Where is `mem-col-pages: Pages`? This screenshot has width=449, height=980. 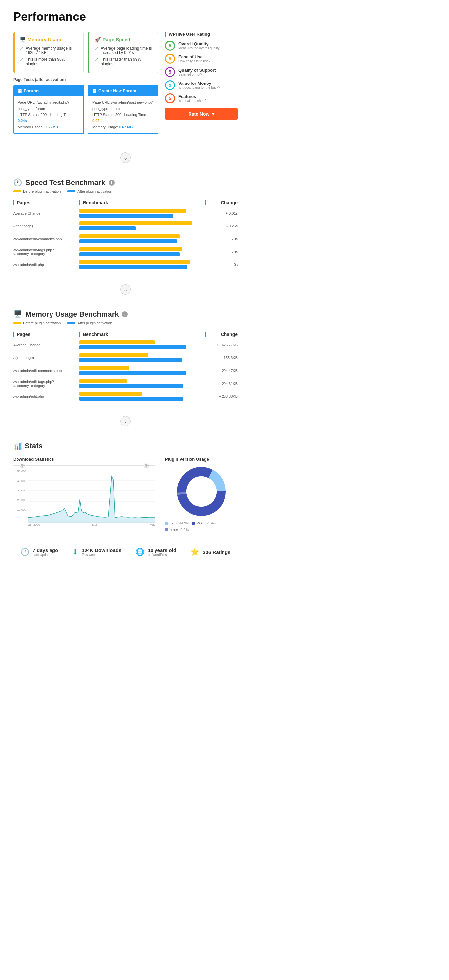
mem-col-pages: Pages is located at coordinates (46, 334).